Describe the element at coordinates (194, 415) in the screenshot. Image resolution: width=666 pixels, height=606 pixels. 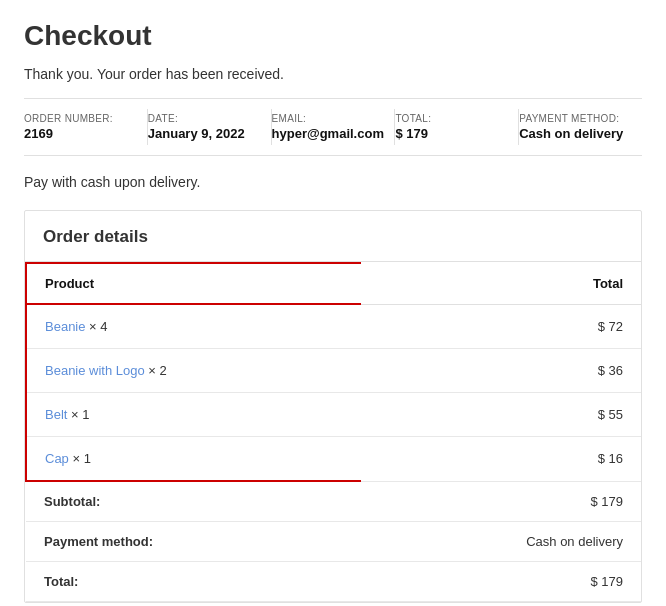
I see `product-cell: Belt × 1` at that location.